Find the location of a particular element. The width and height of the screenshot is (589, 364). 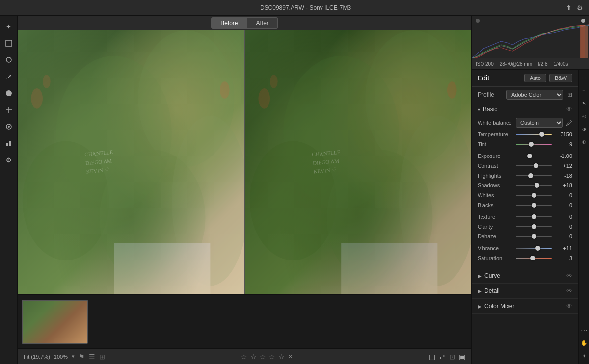

texture-thumb is located at coordinates (534, 217).